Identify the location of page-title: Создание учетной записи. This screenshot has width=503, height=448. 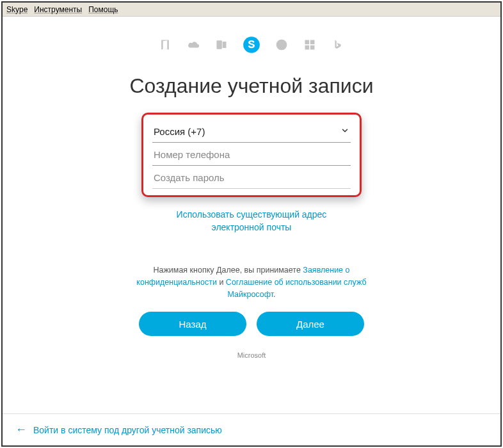
(251, 86).